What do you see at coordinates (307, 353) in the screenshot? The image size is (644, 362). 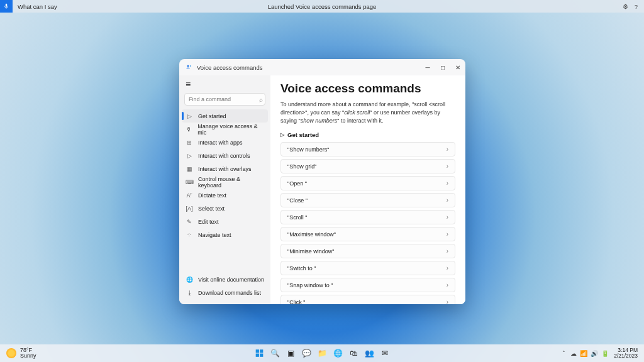 I see `chat-icon: 💬` at bounding box center [307, 353].